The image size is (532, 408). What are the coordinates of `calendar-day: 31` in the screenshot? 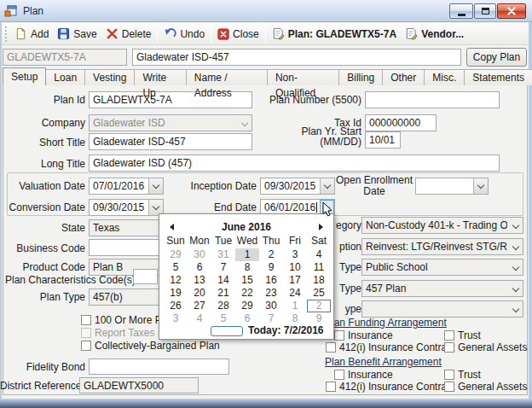 It's located at (223, 254).